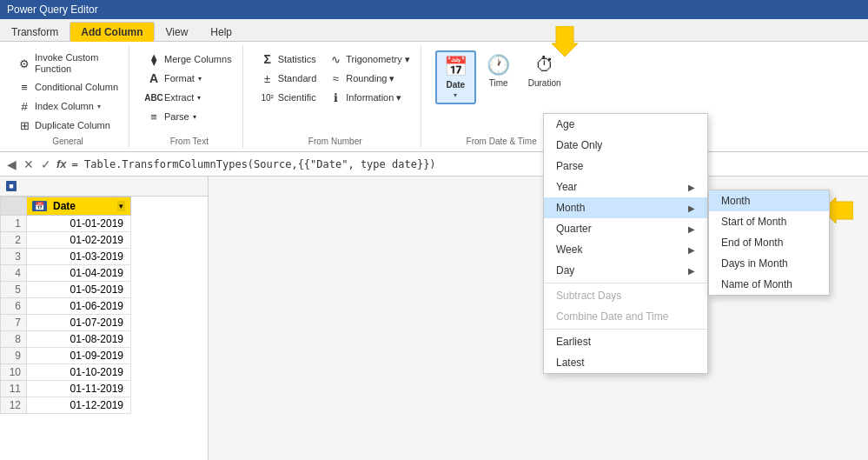  I want to click on rounding-button: ≈ Rounding ▾, so click(368, 78).